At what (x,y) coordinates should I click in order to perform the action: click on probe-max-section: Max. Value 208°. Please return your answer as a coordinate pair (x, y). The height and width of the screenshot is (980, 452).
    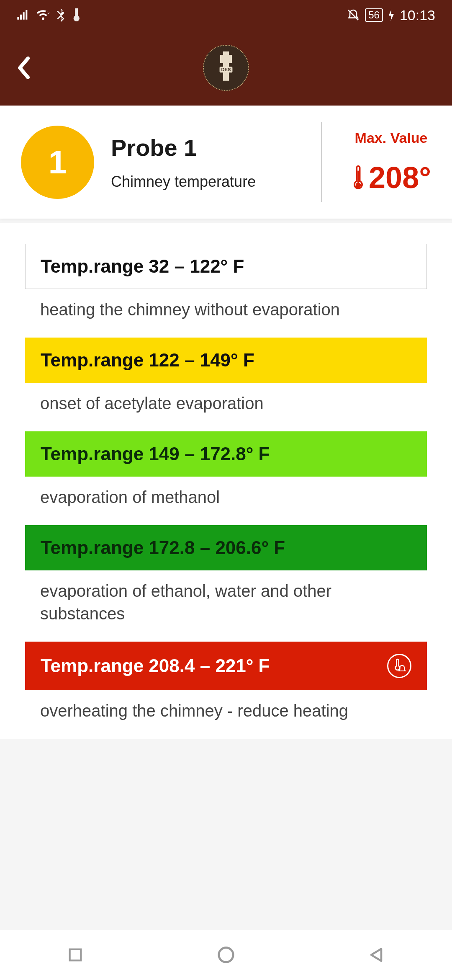
    Looking at the image, I should click on (391, 162).